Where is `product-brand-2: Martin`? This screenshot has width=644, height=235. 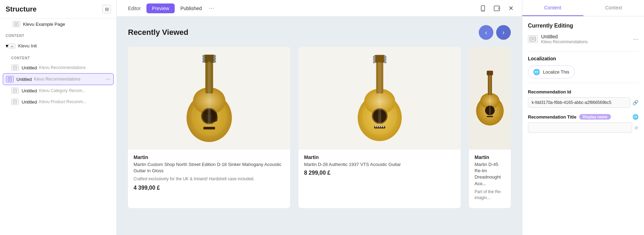
product-brand-2: Martin is located at coordinates (379, 157).